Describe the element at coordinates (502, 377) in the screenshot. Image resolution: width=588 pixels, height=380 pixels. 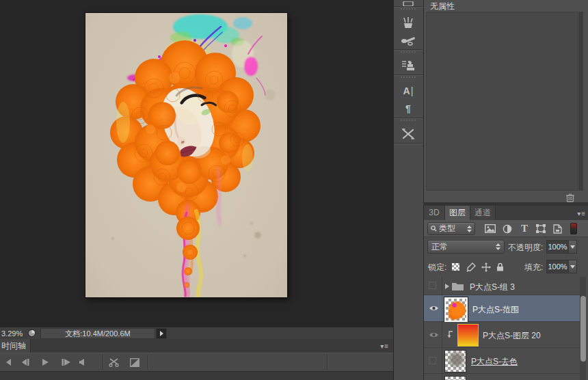
I see `layer-row-partial` at that location.